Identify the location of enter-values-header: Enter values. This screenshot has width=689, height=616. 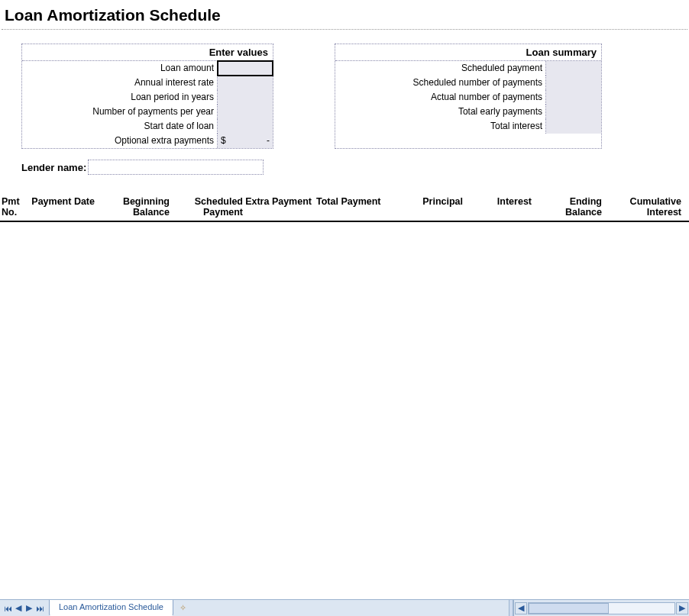
(147, 53).